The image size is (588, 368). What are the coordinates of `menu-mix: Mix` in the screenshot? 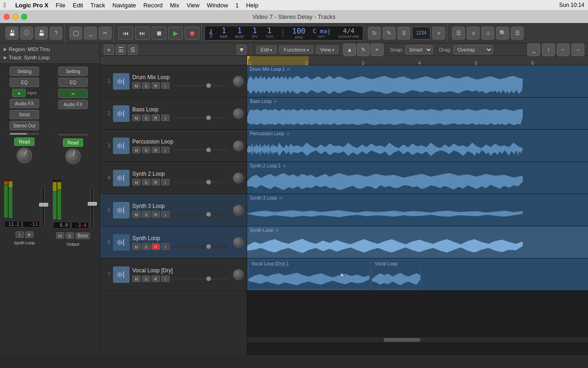 It's located at (175, 6).